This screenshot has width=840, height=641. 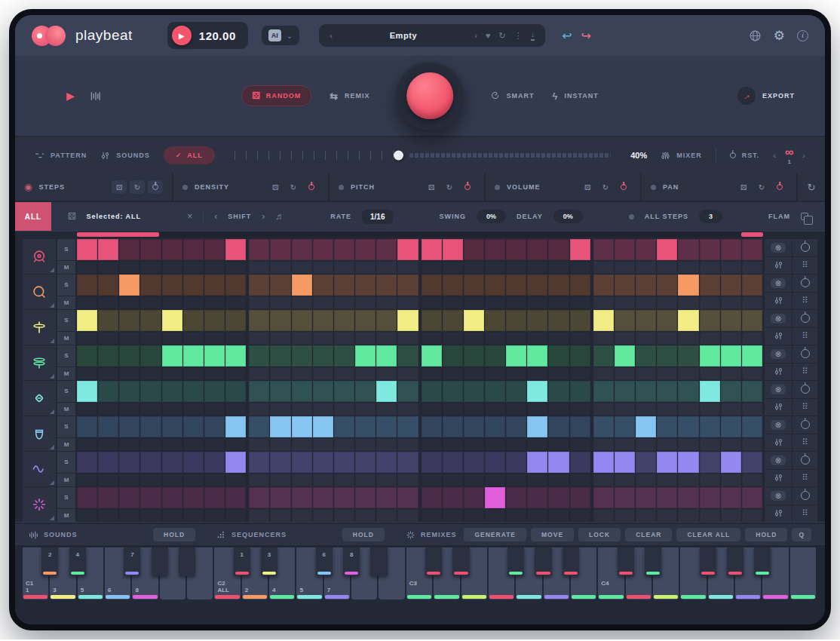 I want to click on sequencers-hold-button: HOLD, so click(x=363, y=535).